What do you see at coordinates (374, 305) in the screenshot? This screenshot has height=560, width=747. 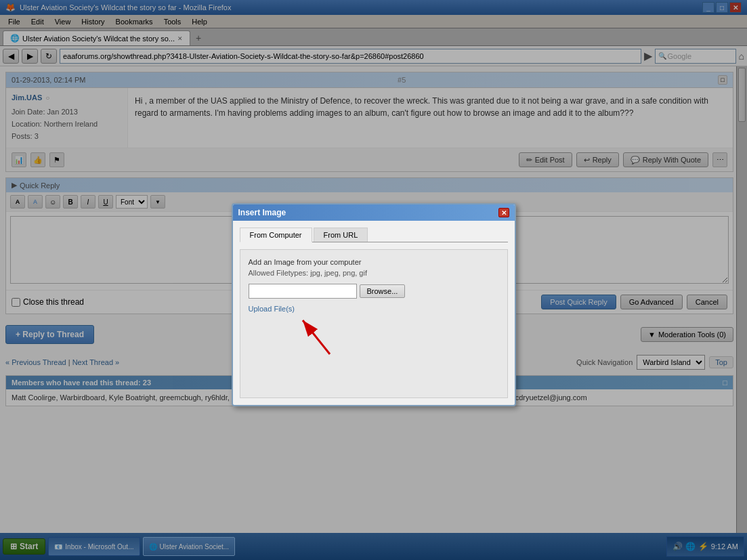 I see `insert-image-modal: Insert Image ✕ From Computer From URL Ad…` at bounding box center [374, 305].